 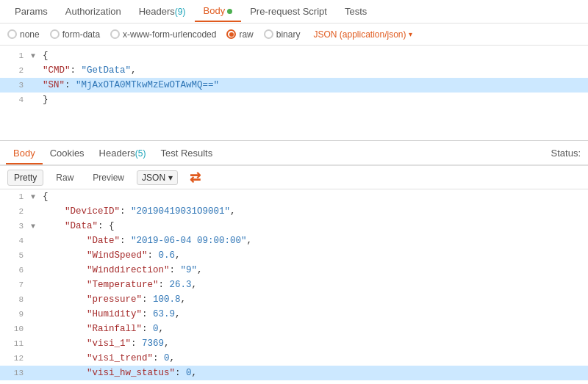 What do you see at coordinates (171, 178) in the screenshot?
I see `json-dropdown-arrow: ▾` at bounding box center [171, 178].